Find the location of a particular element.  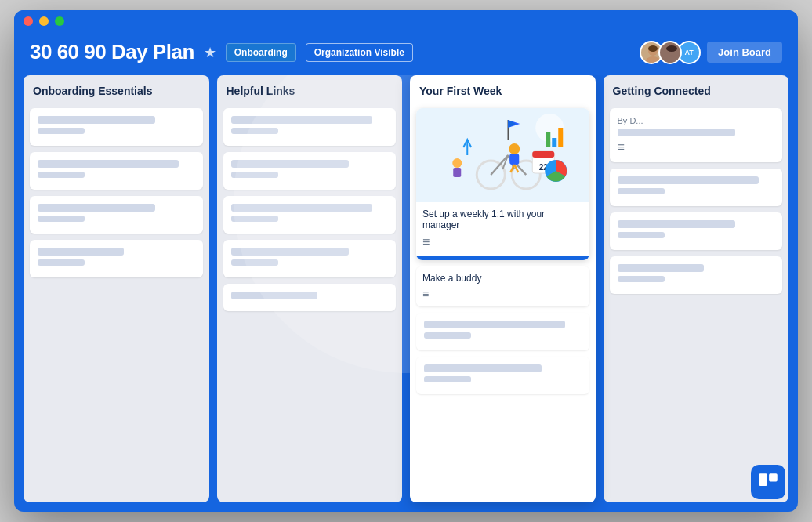

avatar is located at coordinates (670, 53).